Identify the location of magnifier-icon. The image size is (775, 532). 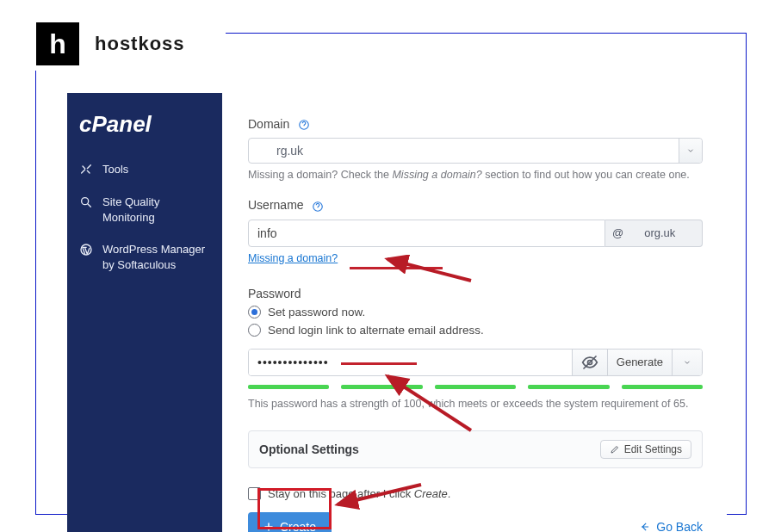
(86, 202).